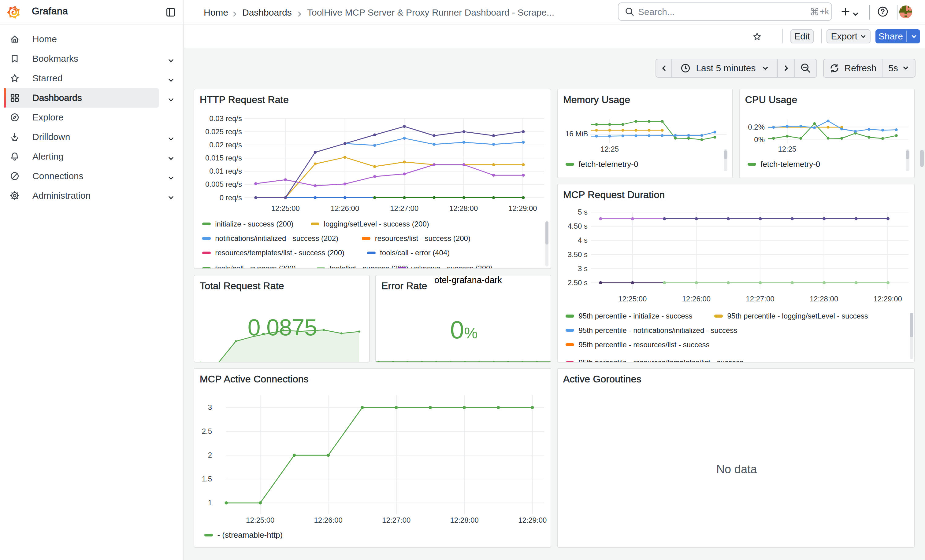  I want to click on svg-text: 4 s, so click(583, 240).